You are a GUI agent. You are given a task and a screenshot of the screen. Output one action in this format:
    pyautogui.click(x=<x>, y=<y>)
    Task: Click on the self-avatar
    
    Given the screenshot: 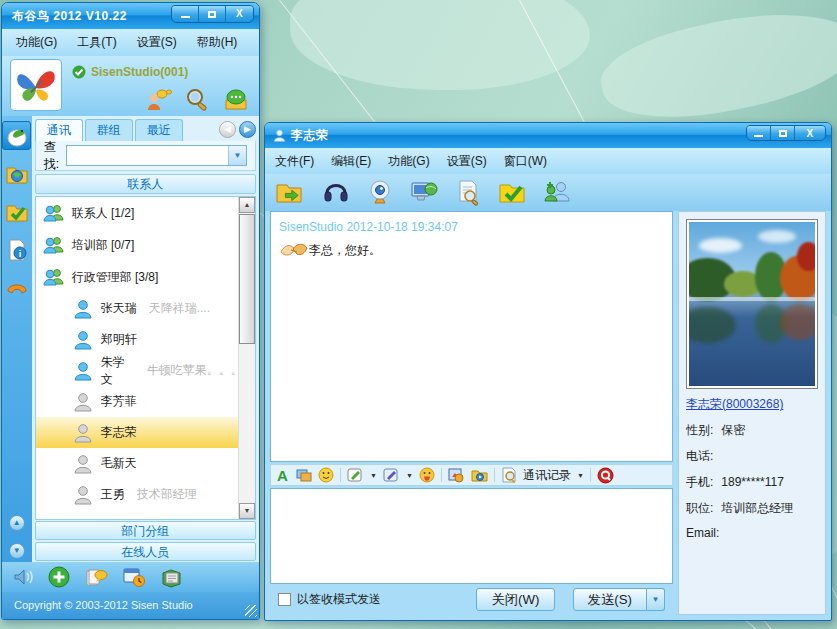 What is the action you would take?
    pyautogui.click(x=36, y=85)
    